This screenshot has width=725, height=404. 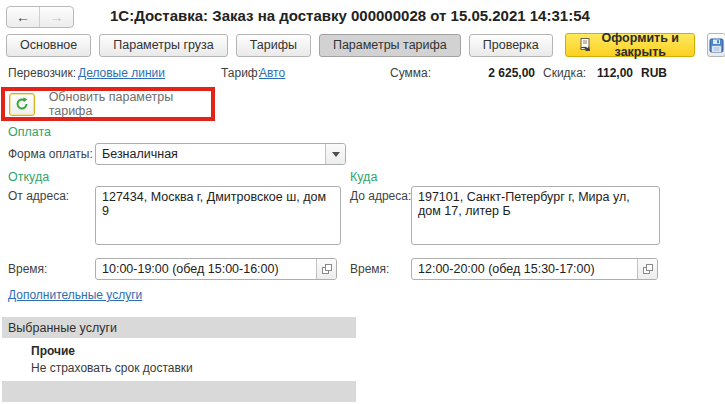 I want to click on payment-form-input, so click(x=210, y=154).